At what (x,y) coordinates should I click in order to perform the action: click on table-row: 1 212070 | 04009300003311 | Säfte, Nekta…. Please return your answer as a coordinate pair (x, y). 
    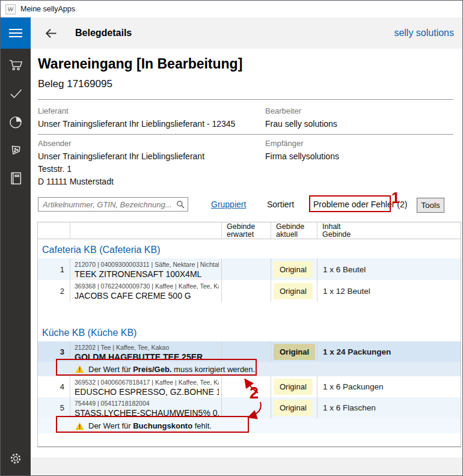
    Looking at the image, I should click on (249, 269).